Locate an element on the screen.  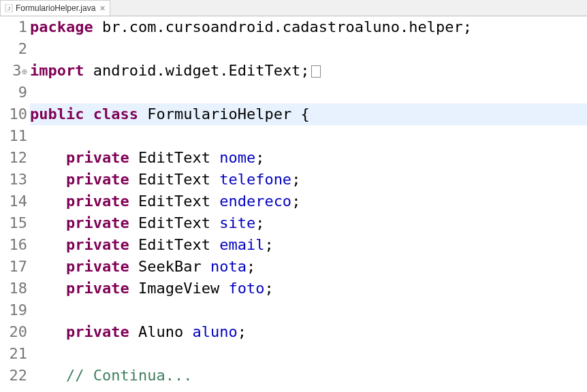
code-line: private SeekBar nota; is located at coordinates (308, 267).